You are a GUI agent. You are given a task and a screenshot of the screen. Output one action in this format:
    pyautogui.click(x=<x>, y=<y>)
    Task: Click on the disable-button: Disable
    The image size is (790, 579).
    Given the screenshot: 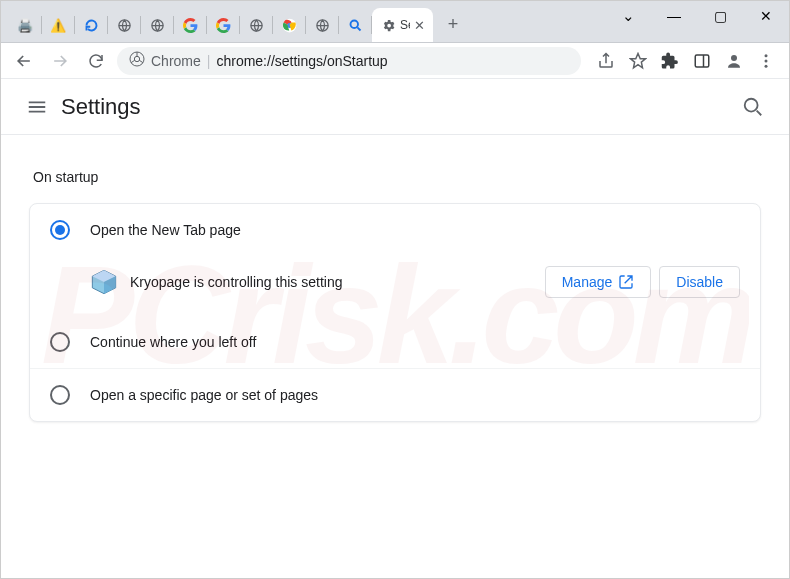 What is the action you would take?
    pyautogui.click(x=700, y=282)
    